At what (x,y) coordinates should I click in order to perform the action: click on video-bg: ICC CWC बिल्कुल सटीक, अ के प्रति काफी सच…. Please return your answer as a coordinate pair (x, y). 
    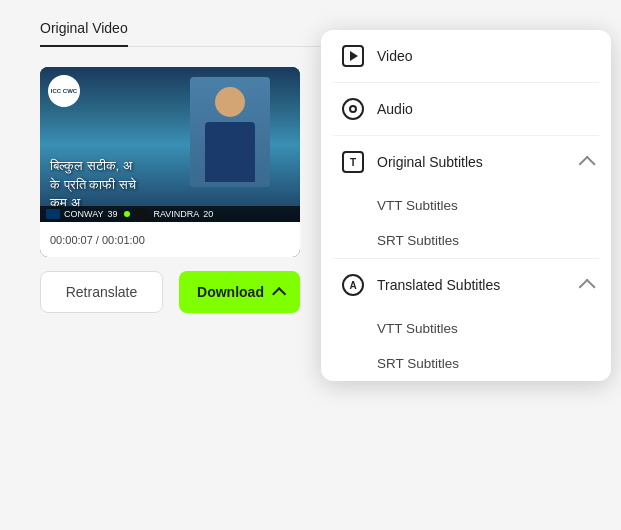
    Looking at the image, I should click on (170, 144).